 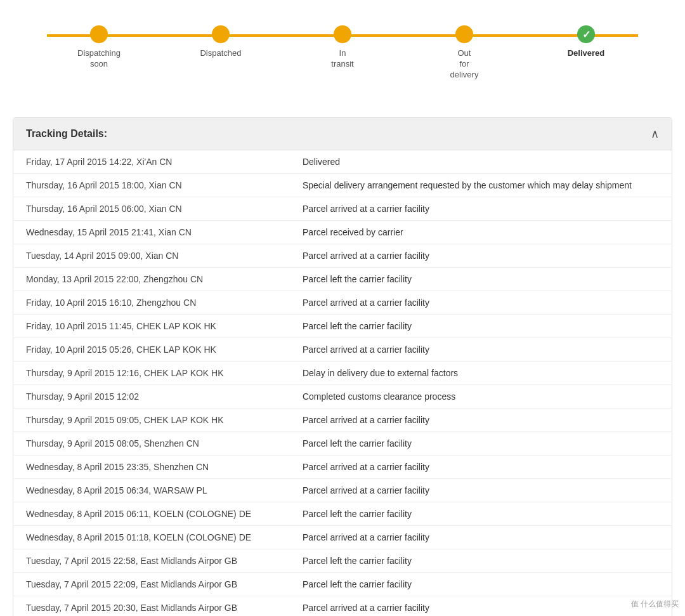 What do you see at coordinates (342, 584) in the screenshot?
I see `table-row: Tuesday, 7 April 2015 22:09, East Midlan…` at bounding box center [342, 584].